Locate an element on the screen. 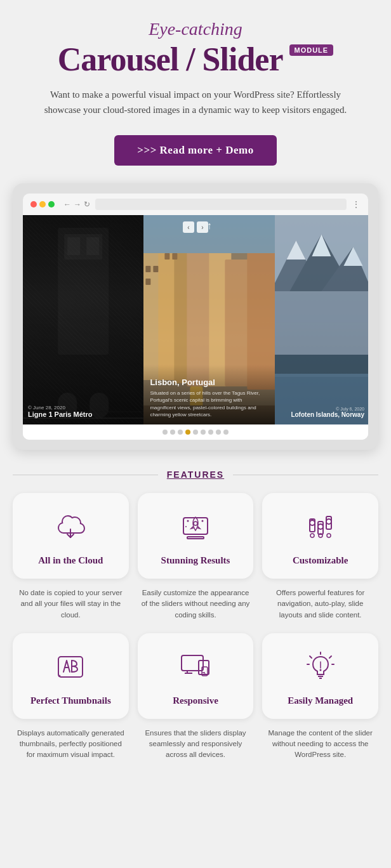  slider-dots is located at coordinates (196, 432).